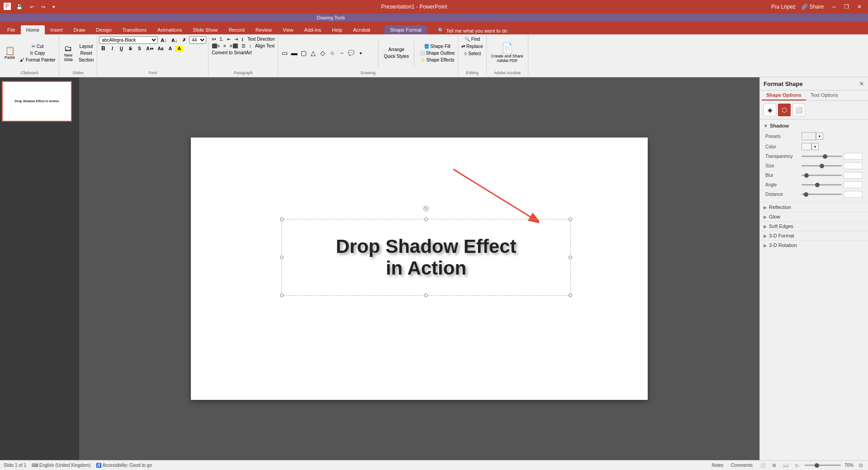  I want to click on bold-button: B, so click(103, 48).